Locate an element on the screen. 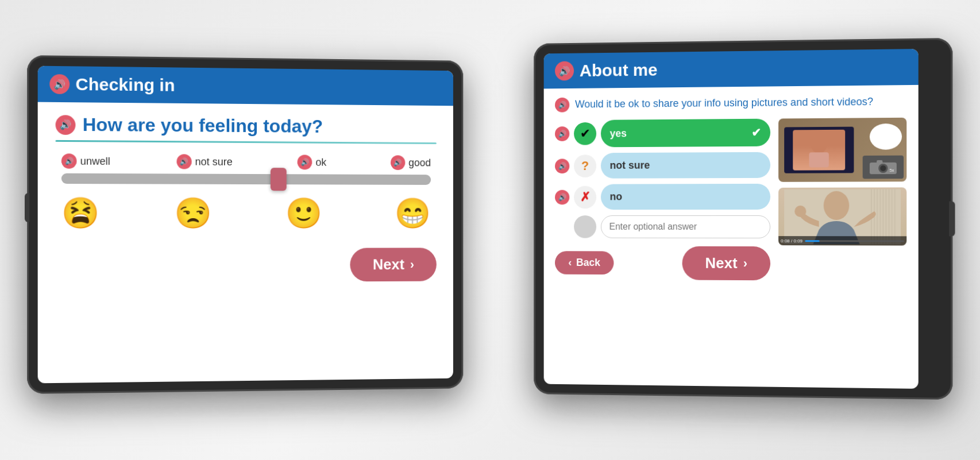 The width and height of the screenshot is (980, 460). svg-text: 5x is located at coordinates (892, 170).